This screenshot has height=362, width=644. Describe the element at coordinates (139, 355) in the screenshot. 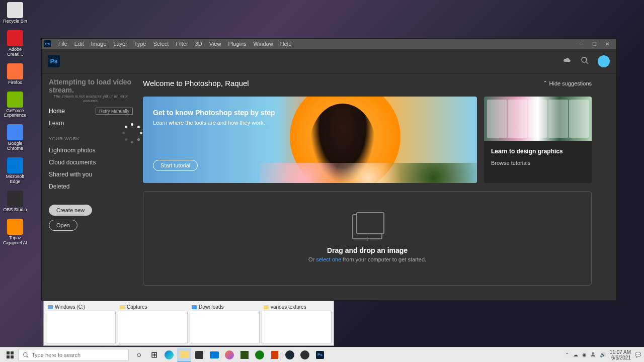

I see `cortana-icon: ○` at that location.